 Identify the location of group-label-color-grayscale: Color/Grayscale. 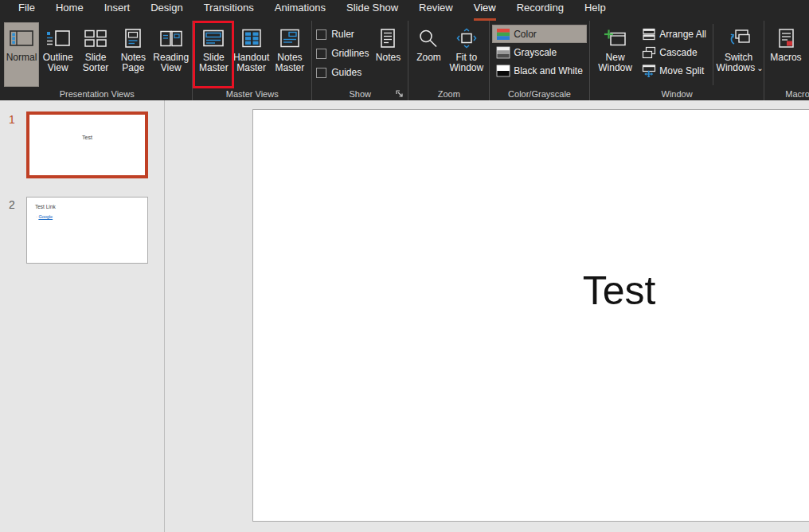
(540, 94).